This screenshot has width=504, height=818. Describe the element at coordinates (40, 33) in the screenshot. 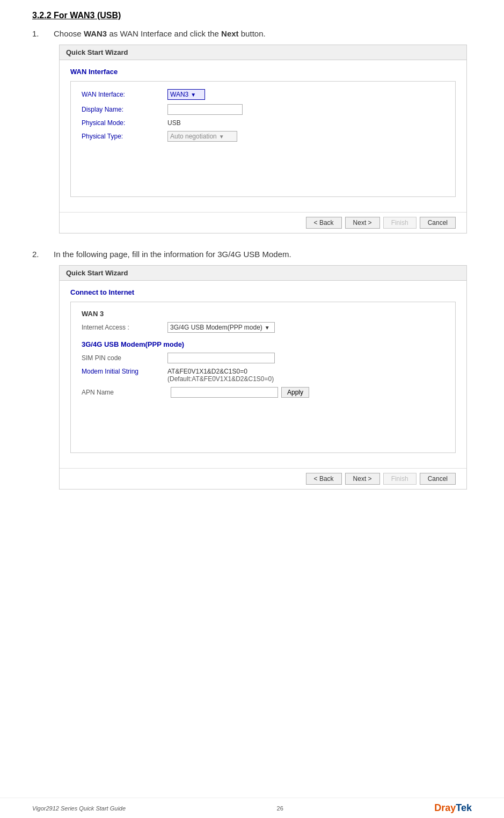

I see `step1-number: 1.` at that location.